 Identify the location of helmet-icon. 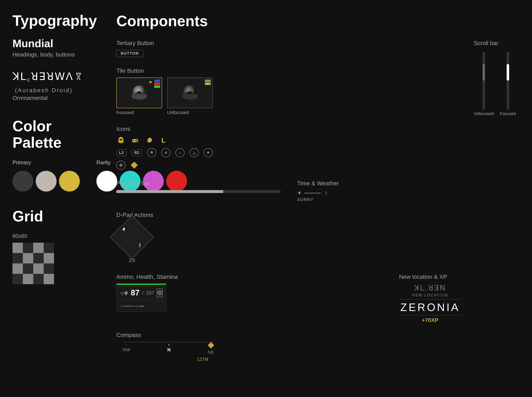
(121, 140).